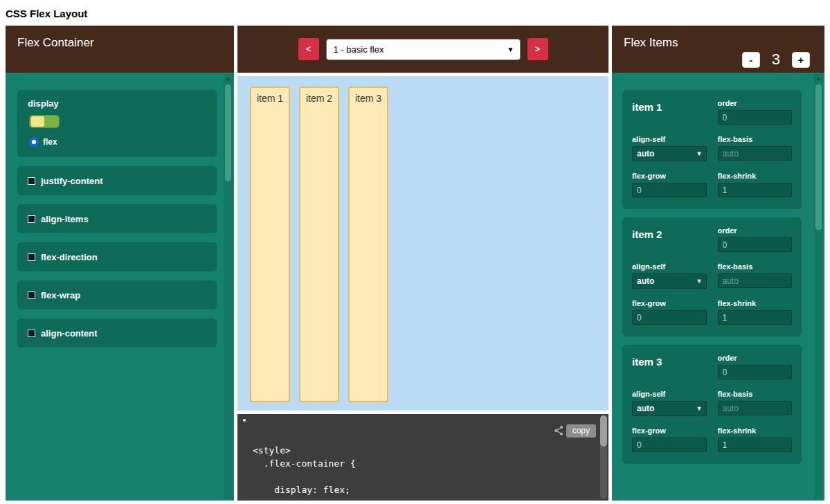 The width and height of the screenshot is (830, 504). What do you see at coordinates (669, 233) in the screenshot?
I see `item-card-title: item 2` at bounding box center [669, 233].